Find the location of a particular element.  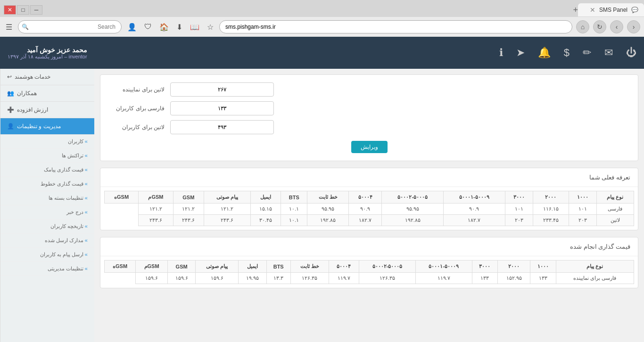

header-icons: ⏻ ✉ ✏ $ 🔔 ➤ ℹ is located at coordinates (568, 53).